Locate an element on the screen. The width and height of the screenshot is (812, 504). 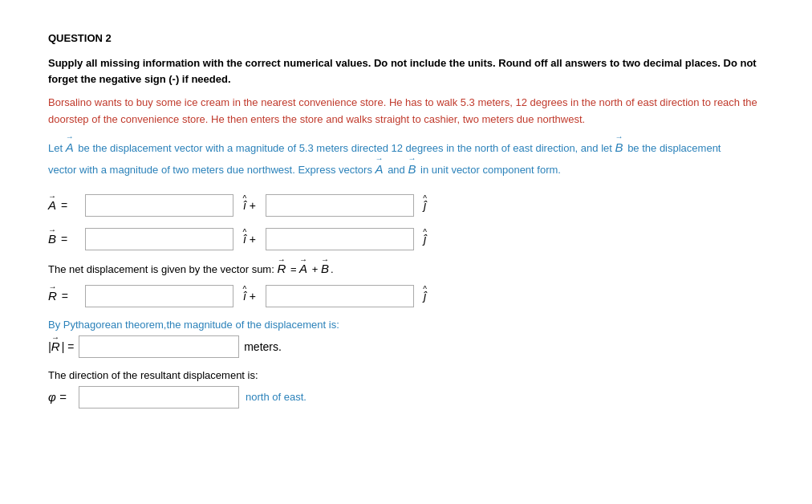
vector-a-x-input is located at coordinates (159, 205).